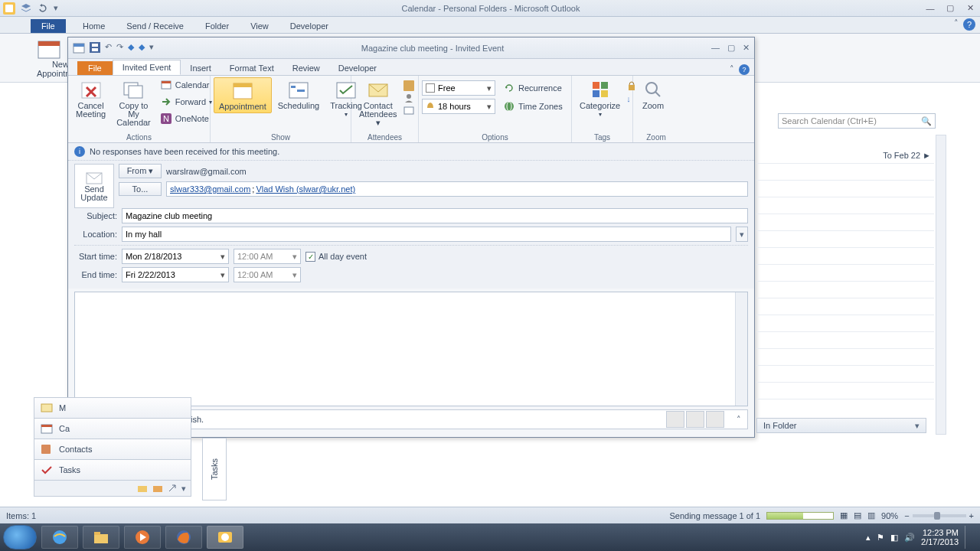 The width and height of the screenshot is (980, 551). What do you see at coordinates (435, 216) in the screenshot?
I see `subject-field: Magazine club meeting` at bounding box center [435, 216].